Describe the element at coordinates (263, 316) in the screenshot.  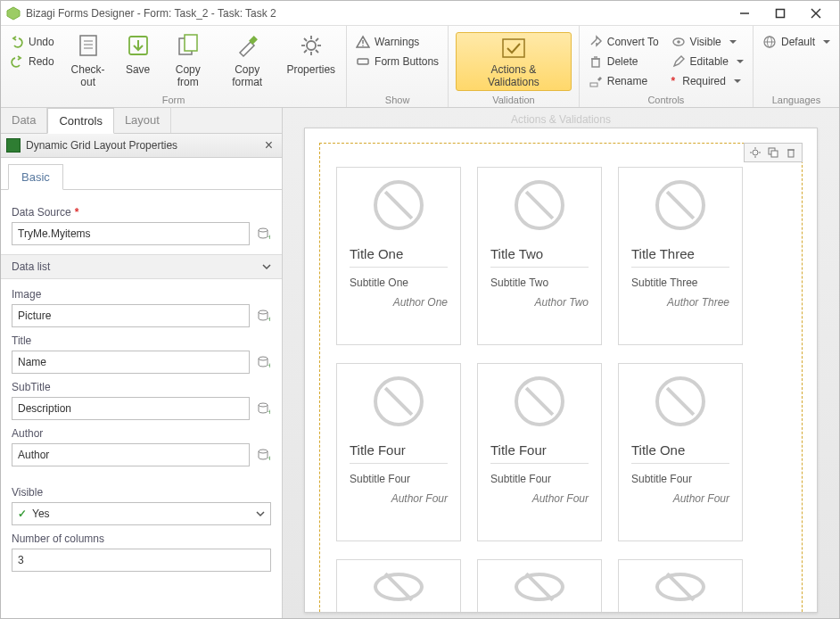
I see `image-picker-icon: +` at that location.